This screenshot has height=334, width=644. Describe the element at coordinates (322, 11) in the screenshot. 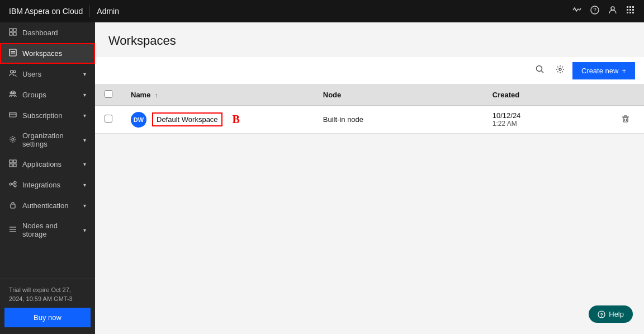

I see `topbar: IBM Aspera on Cloud Admin ?` at that location.